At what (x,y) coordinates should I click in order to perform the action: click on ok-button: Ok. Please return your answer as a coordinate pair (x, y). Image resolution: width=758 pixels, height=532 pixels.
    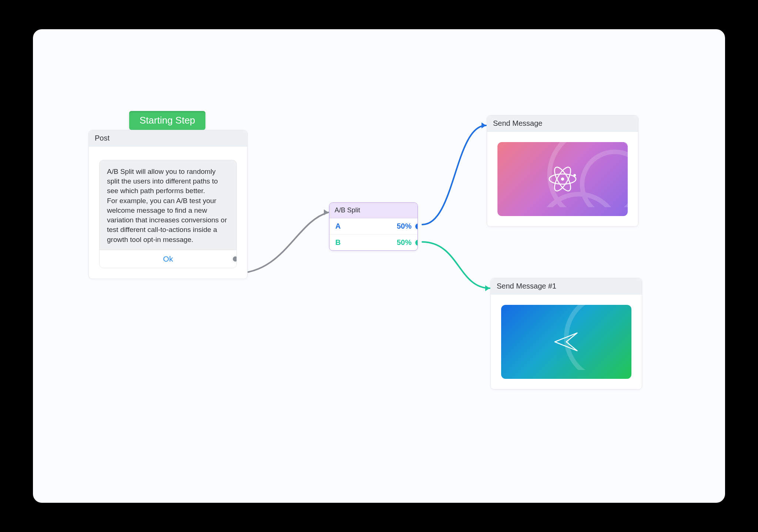
    Looking at the image, I should click on (168, 259).